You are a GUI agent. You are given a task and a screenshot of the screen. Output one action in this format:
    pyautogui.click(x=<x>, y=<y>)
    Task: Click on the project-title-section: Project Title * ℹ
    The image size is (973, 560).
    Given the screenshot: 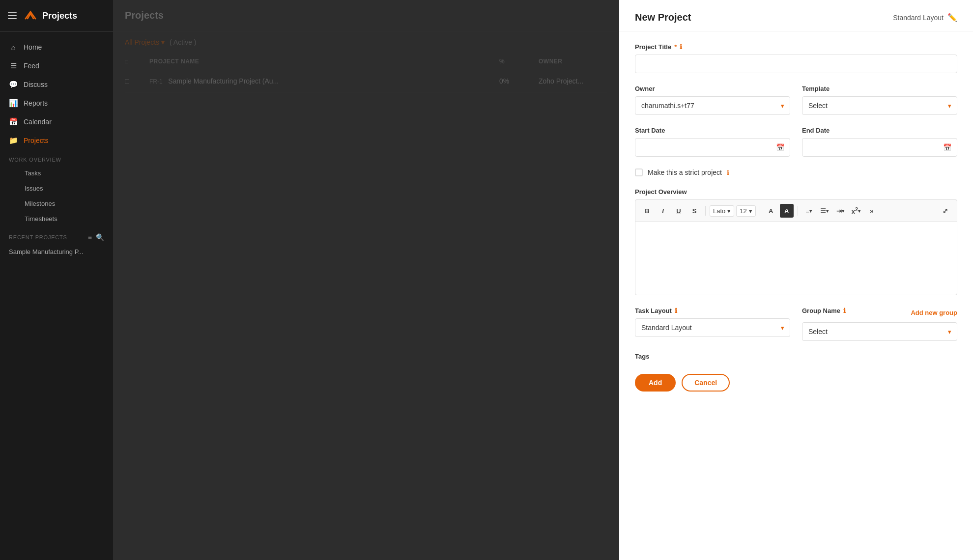 What is the action you would take?
    pyautogui.click(x=796, y=58)
    